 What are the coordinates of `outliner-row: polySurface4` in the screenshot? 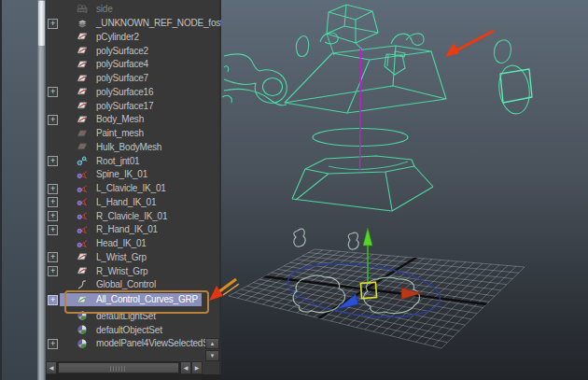 It's located at (133, 65).